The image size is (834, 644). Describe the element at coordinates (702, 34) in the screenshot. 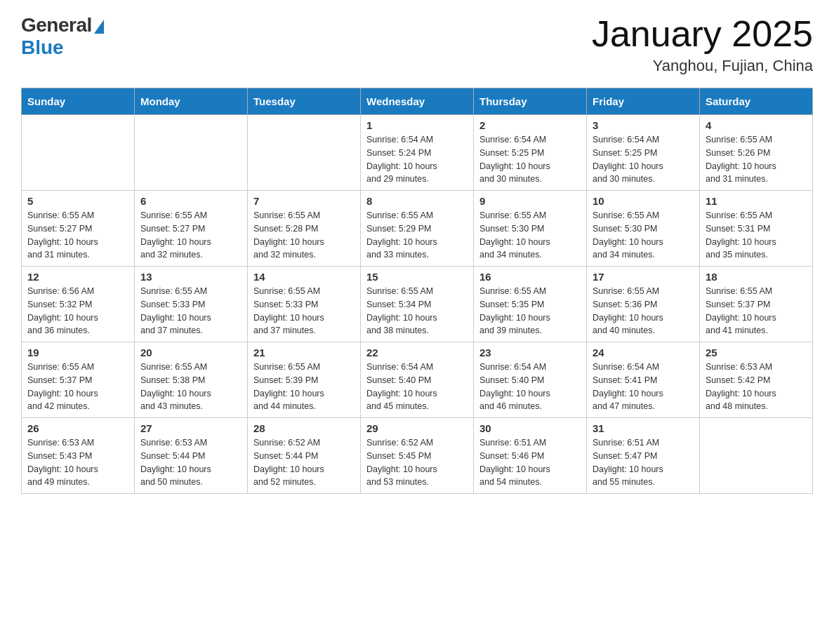

I see `calendar-title: January 2025` at that location.